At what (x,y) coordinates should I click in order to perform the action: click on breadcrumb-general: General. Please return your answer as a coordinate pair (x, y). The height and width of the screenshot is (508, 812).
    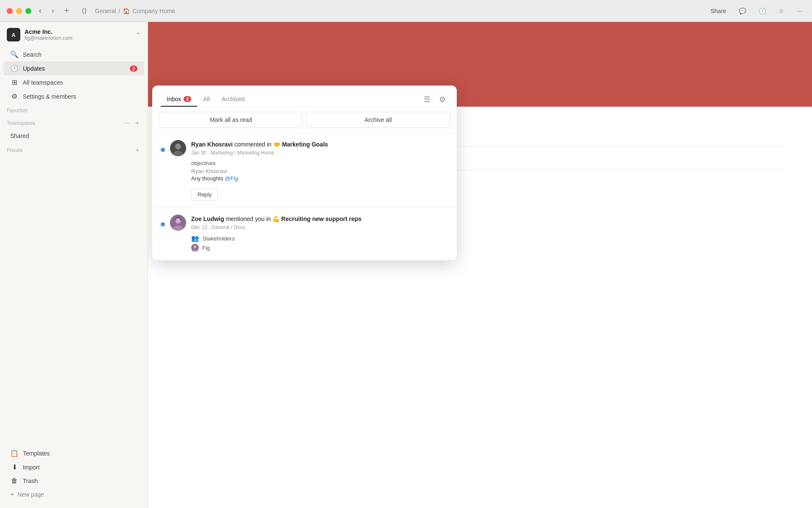
    Looking at the image, I should click on (106, 11).